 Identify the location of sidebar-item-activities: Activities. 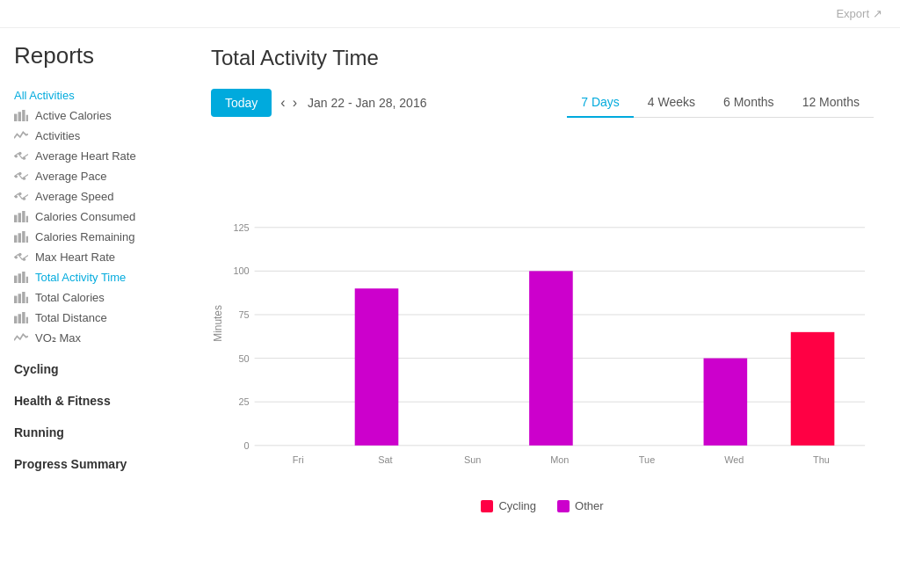
(99, 135).